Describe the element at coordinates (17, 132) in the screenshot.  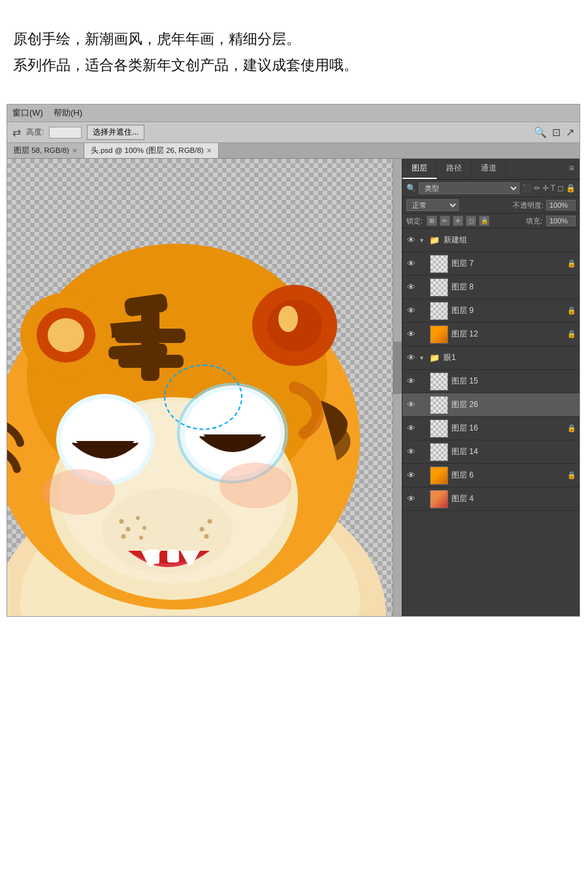
I see `swap-arrow-icon: ⇄` at that location.